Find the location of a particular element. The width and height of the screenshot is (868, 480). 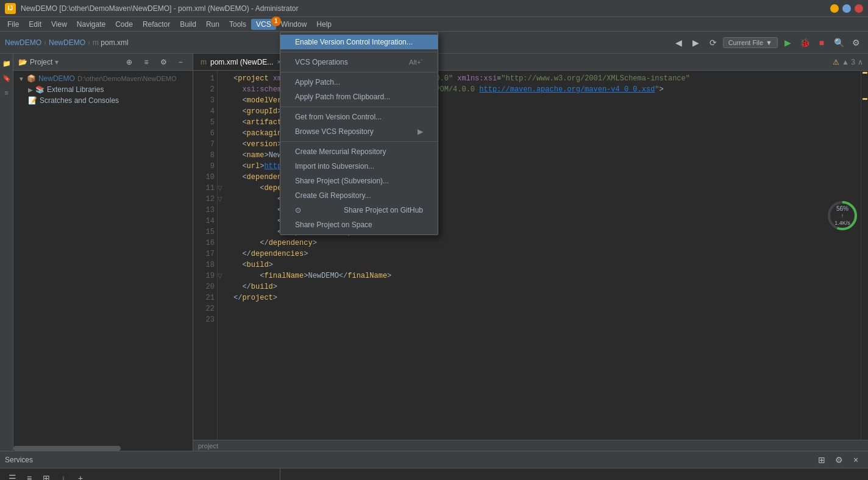

code-line-22: </project> is located at coordinates (545, 298).